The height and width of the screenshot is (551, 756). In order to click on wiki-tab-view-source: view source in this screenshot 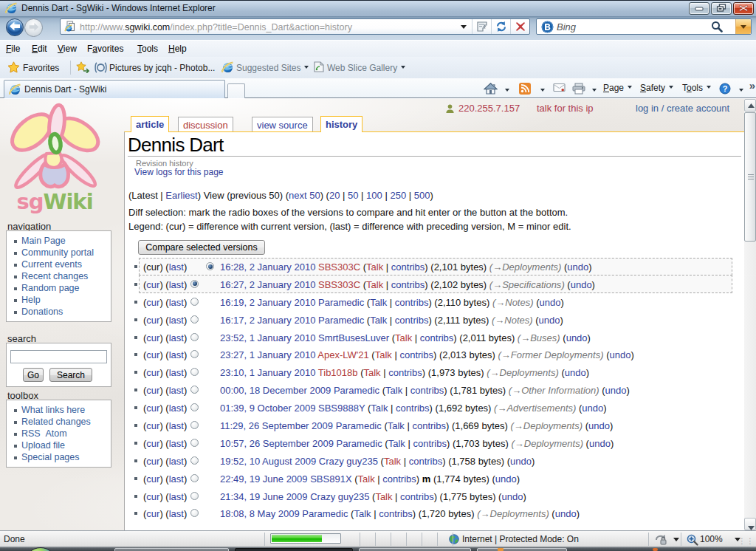, I will do `click(282, 124)`.